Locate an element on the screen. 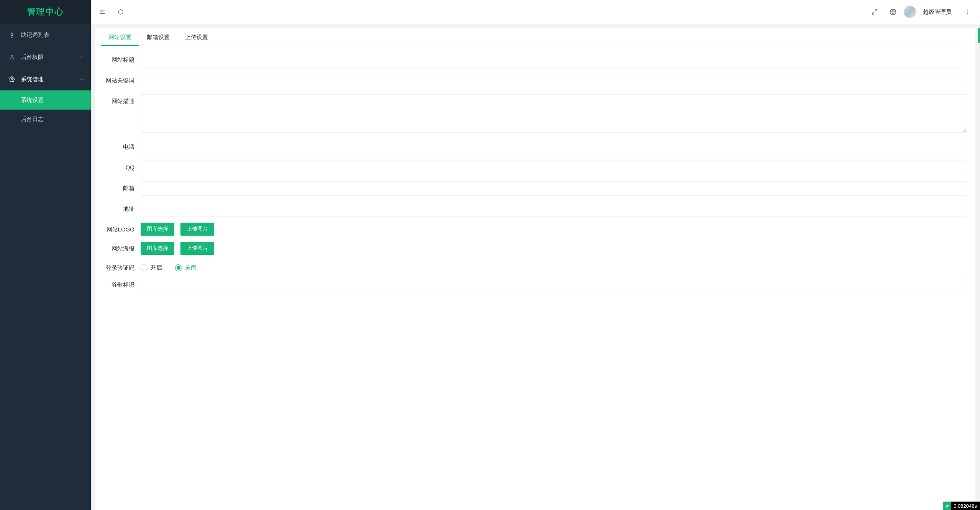 Image resolution: width=980 pixels, height=510 pixels. sidebar: 管理中心 助记词列表 后台权限 系 is located at coordinates (45, 255).